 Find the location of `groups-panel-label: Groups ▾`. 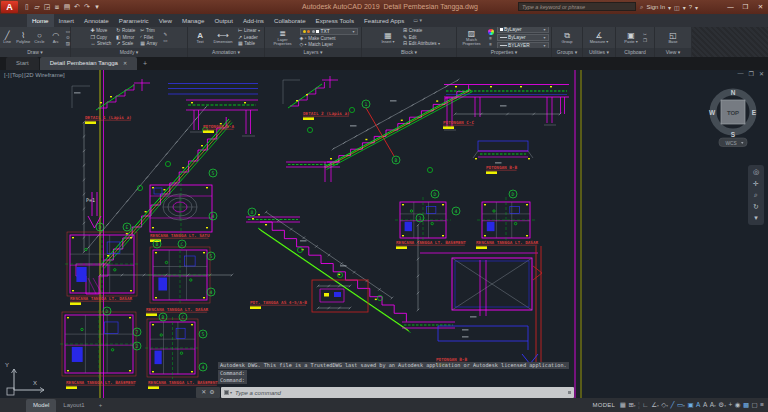

groups-panel-label: Groups ▾ is located at coordinates (567, 52).